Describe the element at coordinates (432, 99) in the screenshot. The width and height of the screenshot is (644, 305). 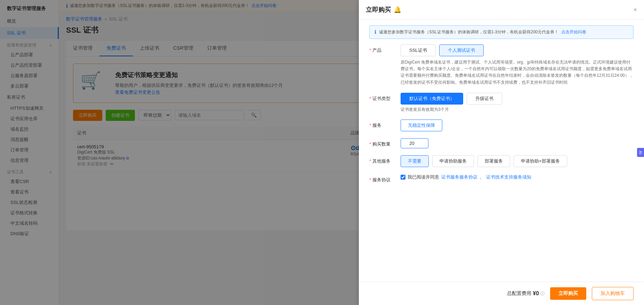
I see `cert-type-default-btn: 默认证书（免费证书）` at that location.